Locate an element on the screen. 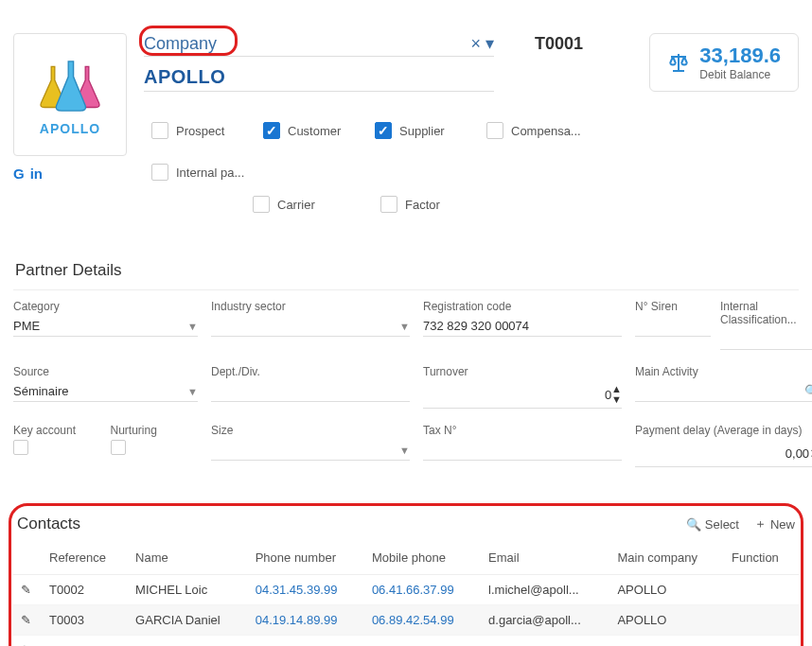 The height and width of the screenshot is (646, 812). payment-label: Payment delay (Average in days) is located at coordinates (723, 430).